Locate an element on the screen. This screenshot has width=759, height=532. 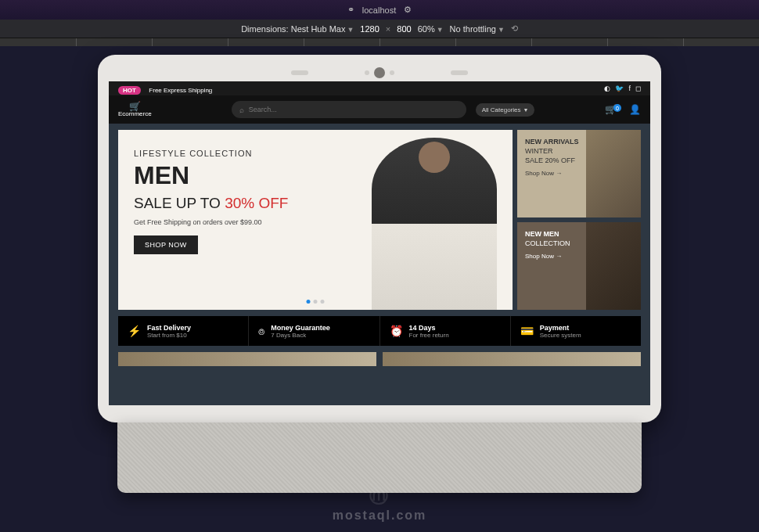
carousel-pager is located at coordinates (316, 302).